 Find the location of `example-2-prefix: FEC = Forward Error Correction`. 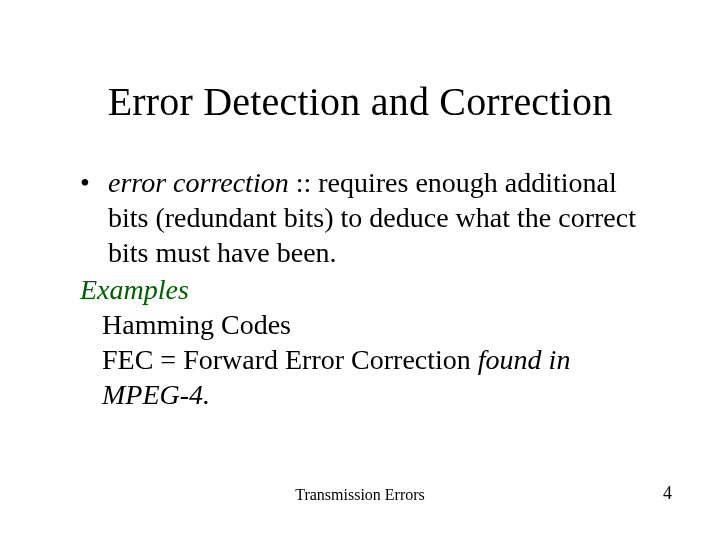

example-2-prefix: FEC = Forward Error Correction is located at coordinates (290, 360).